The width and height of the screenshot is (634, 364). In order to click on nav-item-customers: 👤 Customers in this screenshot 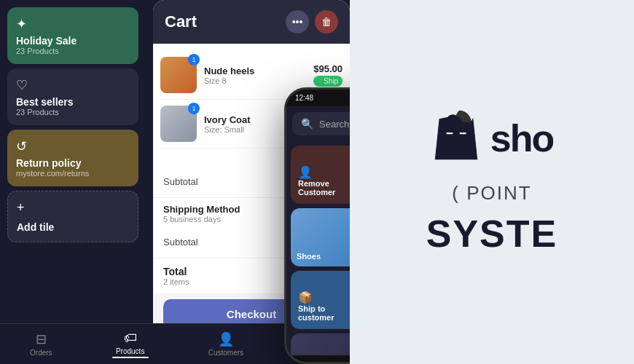, I will do `click(226, 344)`.